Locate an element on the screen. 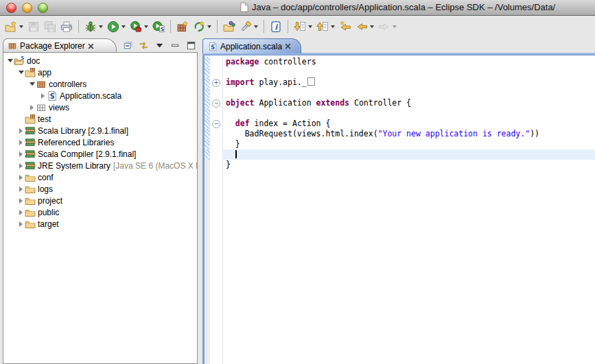  tree-item-scala-compiler: Scala Compiler [2.9.1.final] is located at coordinates (100, 154).